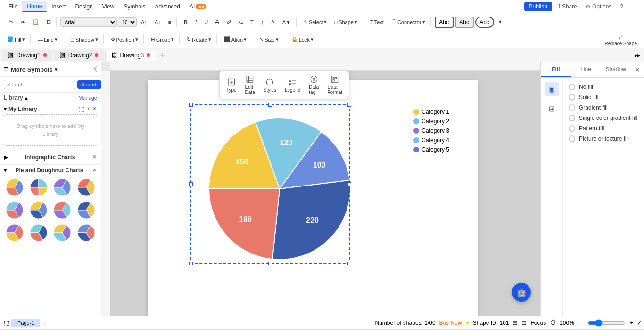  Describe the element at coordinates (25, 323) in the screenshot. I see `page-tab-1: Page-1` at that location.